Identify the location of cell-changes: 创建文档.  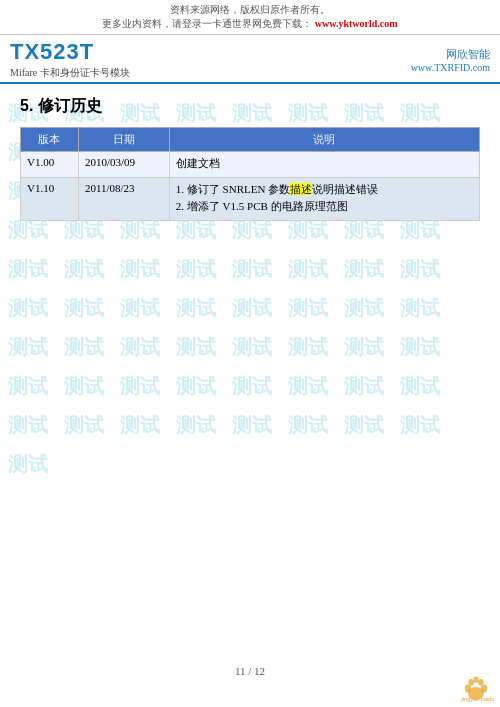
(324, 165).